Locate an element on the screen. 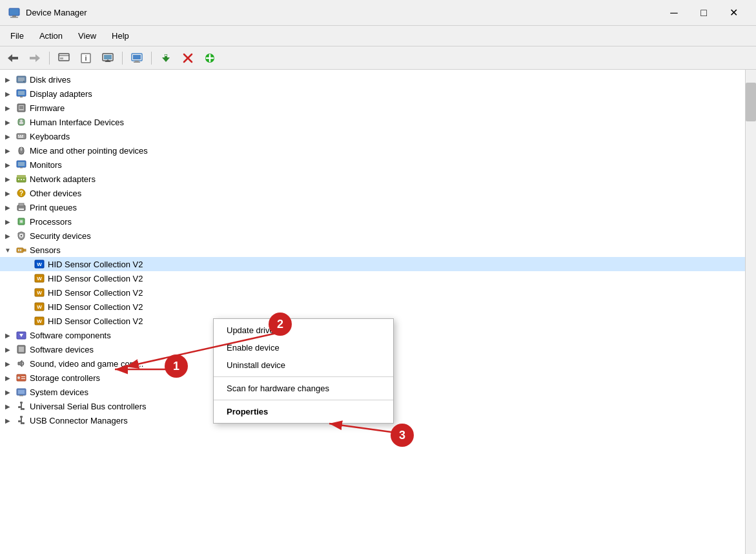 The width and height of the screenshot is (756, 554). expand-system: ▶ is located at coordinates (8, 392).